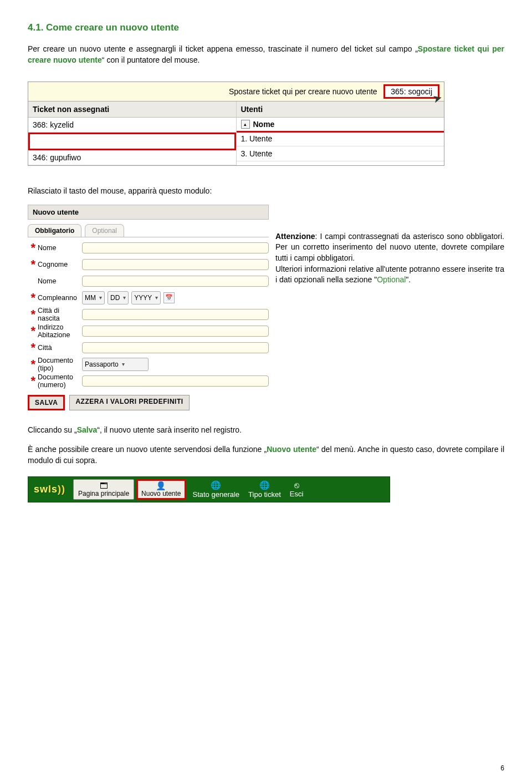 The width and height of the screenshot is (532, 782). I want to click on calendar-icon: 📅, so click(169, 298).